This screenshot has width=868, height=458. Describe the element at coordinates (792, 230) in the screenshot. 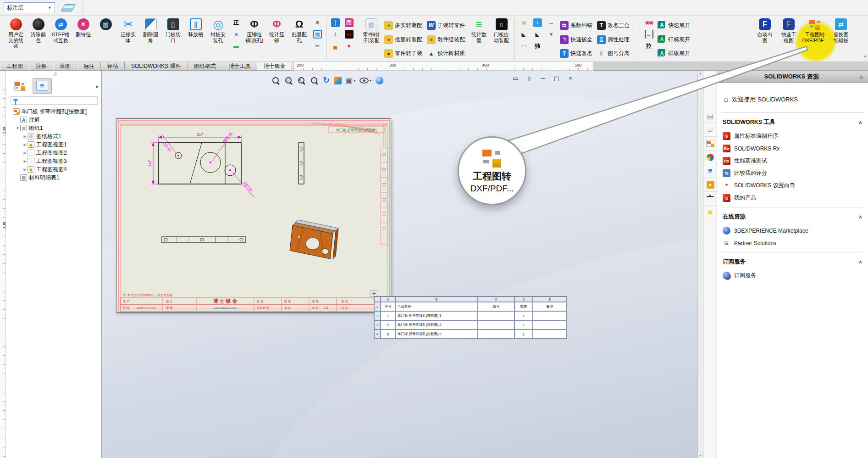

I see `taskpane-item-3DEXPERIENCE Marketplace: 3DEXPERIENCE Marketplace` at that location.